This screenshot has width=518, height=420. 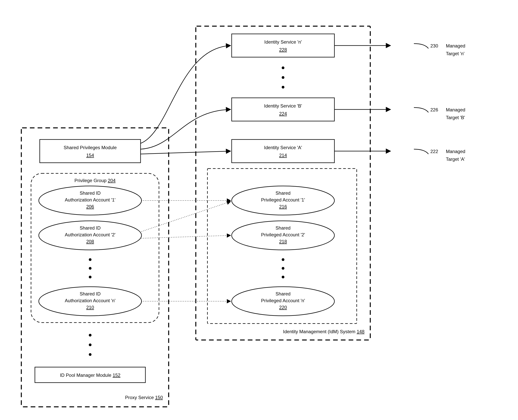 What do you see at coordinates (90, 235) in the screenshot?
I see `auth-account-2: Shared ID Authorization Account '2' 208` at bounding box center [90, 235].